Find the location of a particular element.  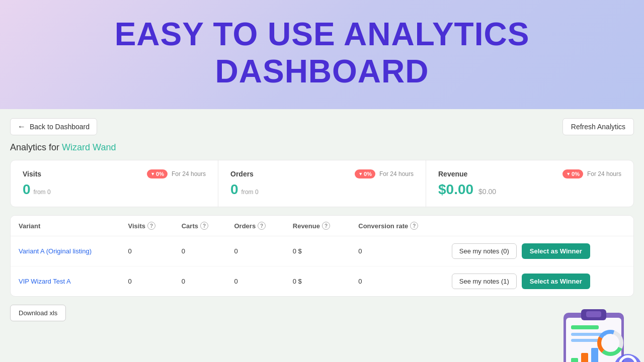

table-header-row: Variant Visits ? Carts ? is located at coordinates (322, 226).